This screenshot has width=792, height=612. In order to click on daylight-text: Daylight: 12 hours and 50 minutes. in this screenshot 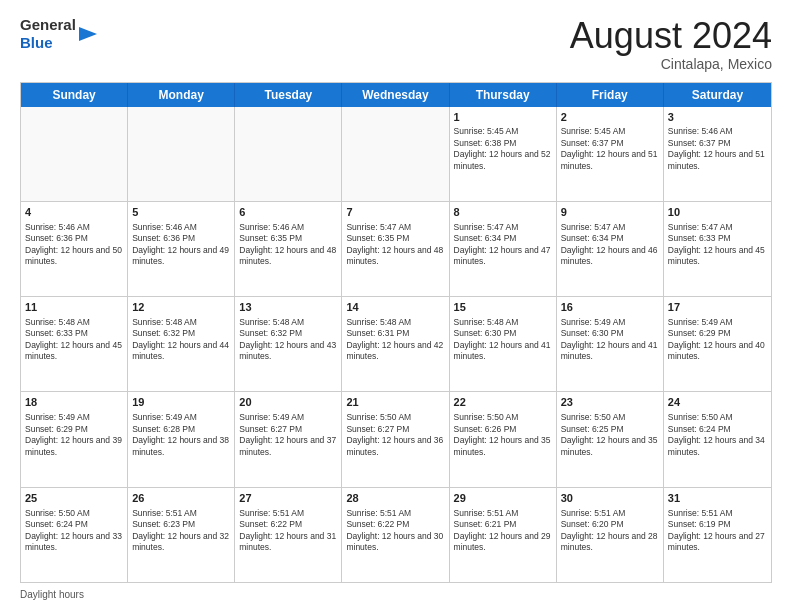, I will do `click(74, 256)`.